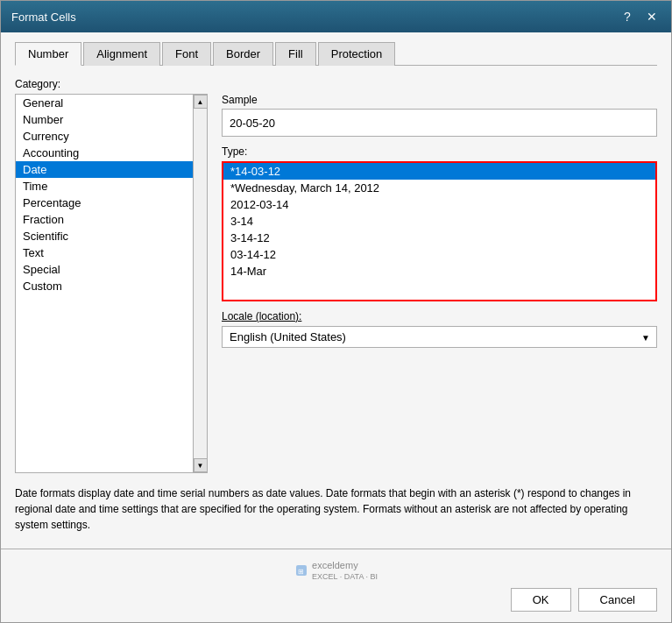  I want to click on type-item-0: *14-03-12, so click(440, 172).